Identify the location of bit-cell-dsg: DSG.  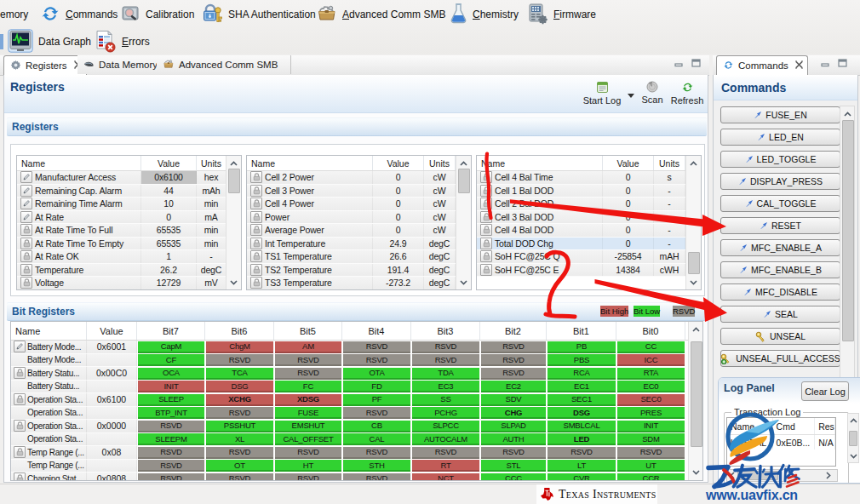
(582, 413).